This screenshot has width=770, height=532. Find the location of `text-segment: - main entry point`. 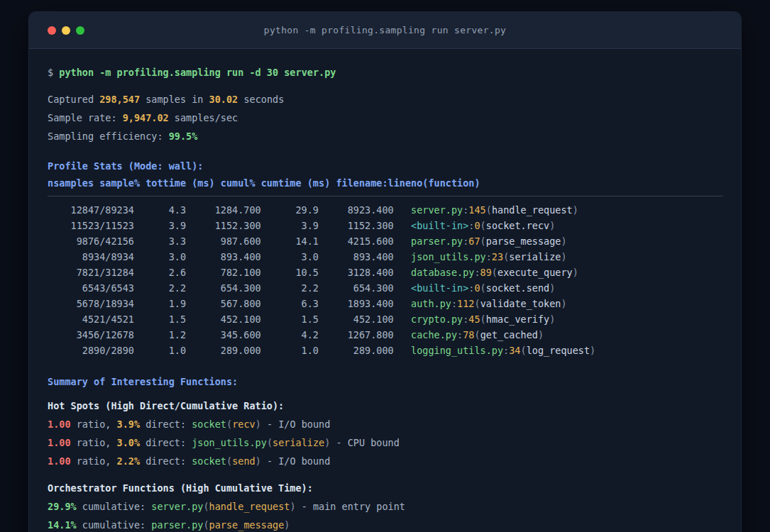

text-segment: - main entry point is located at coordinates (351, 506).